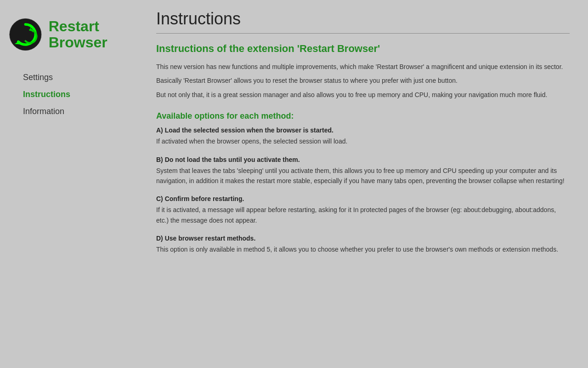 Image resolution: width=588 pixels, height=368 pixels. Describe the element at coordinates (74, 37) in the screenshot. I see `logo-area: Restart Browser` at that location.